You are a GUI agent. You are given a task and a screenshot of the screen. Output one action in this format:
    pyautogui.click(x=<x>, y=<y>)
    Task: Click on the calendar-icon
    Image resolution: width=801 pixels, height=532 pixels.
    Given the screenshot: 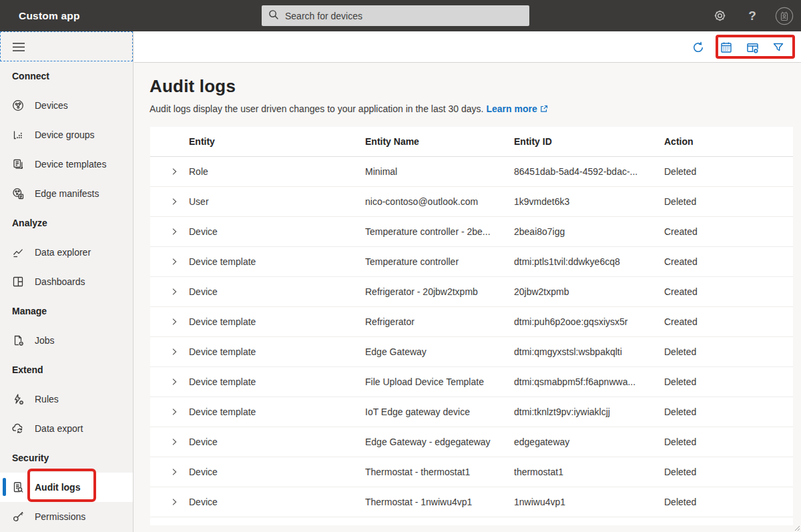 What is the action you would take?
    pyautogui.click(x=726, y=47)
    